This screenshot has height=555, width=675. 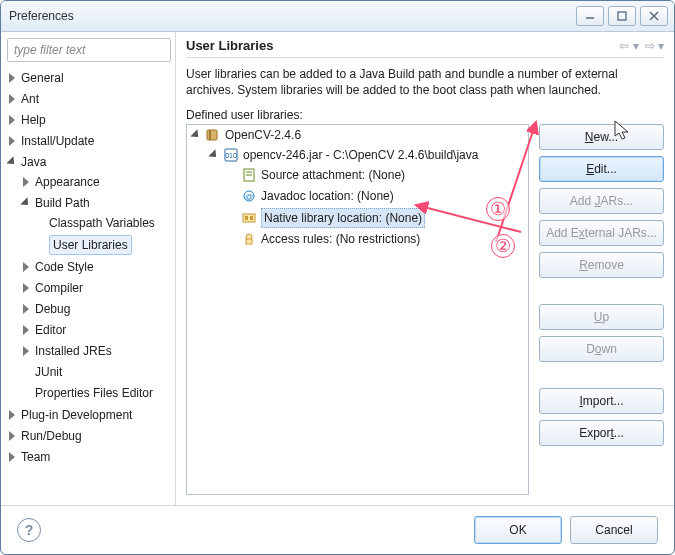 What do you see at coordinates (34, 120) in the screenshot?
I see `tree-item-help: Help` at bounding box center [34, 120].